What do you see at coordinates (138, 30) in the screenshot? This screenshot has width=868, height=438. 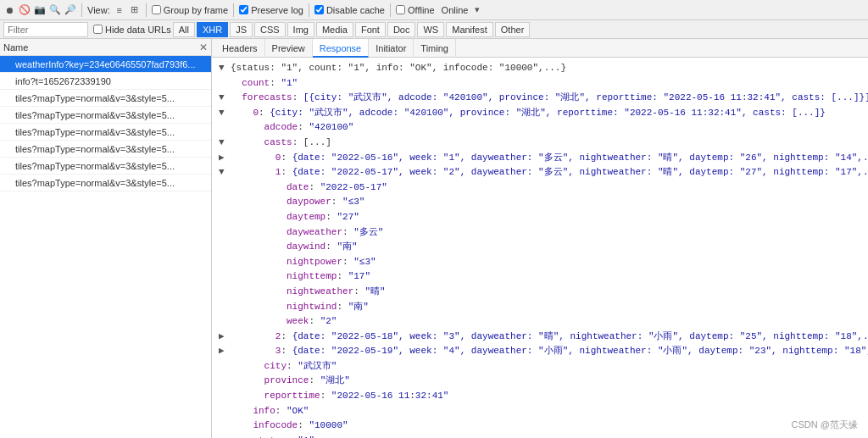 I see `hide-data-urls-label: Hide data URLs` at bounding box center [138, 30].